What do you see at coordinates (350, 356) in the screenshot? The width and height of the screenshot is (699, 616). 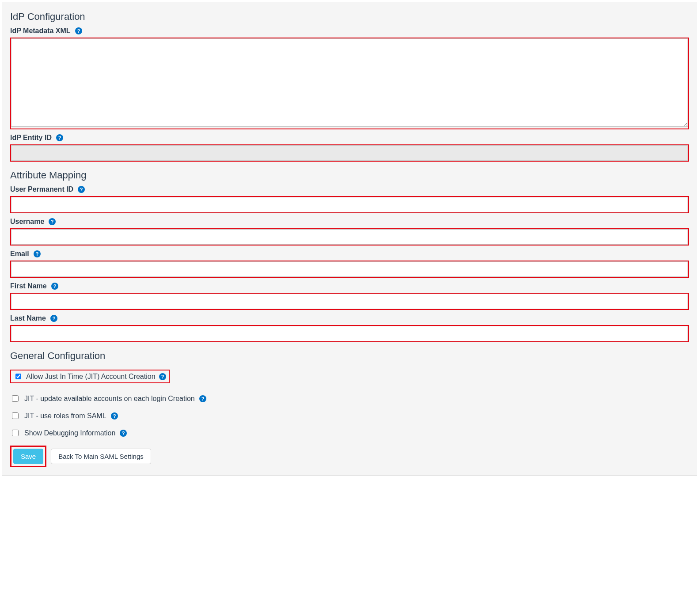 I see `section-title-general: General Configuration` at bounding box center [350, 356].